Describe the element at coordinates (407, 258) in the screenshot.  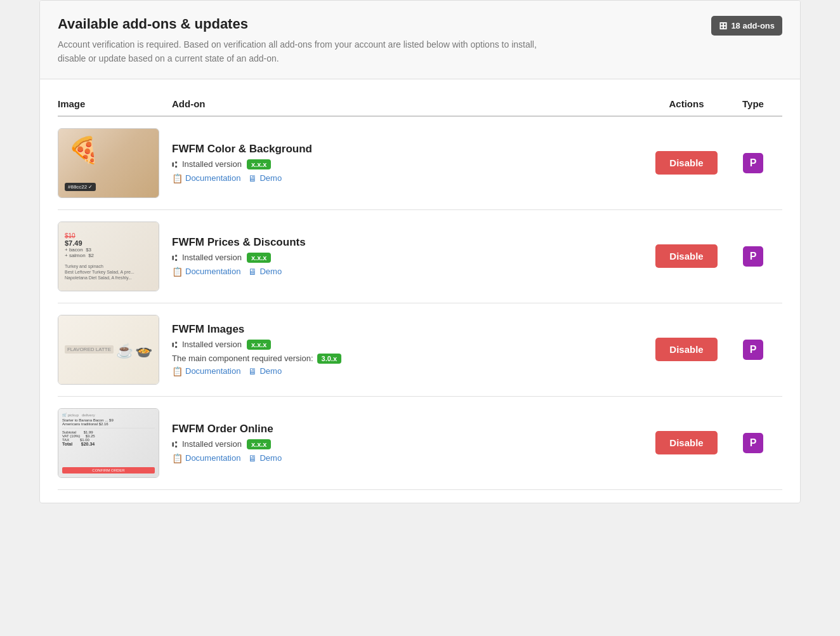
I see `addon-meta-prices-discounts: ⑆ Installed version x.x.x` at that location.